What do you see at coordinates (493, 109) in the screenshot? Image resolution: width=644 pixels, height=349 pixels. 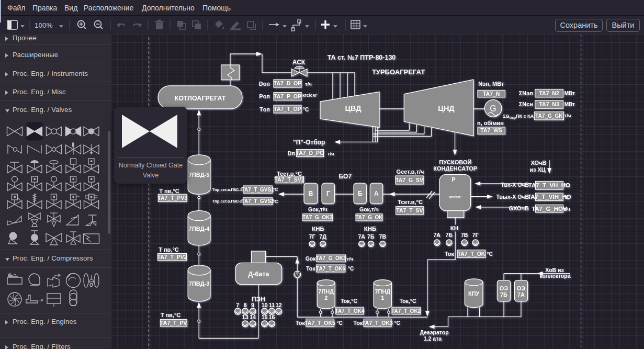 I see `svg-text: G` at bounding box center [493, 109].